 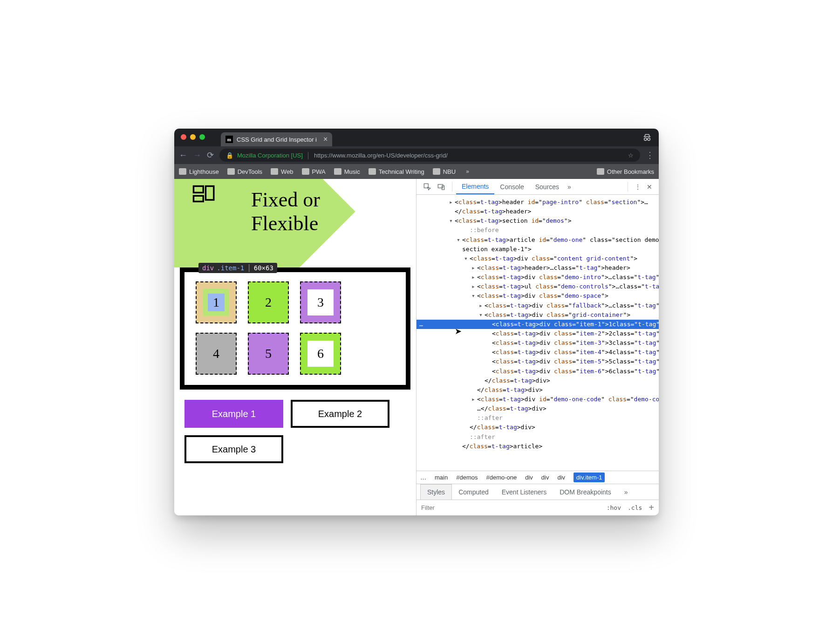 I want to click on bookmark-devtools: DevTools, so click(x=245, y=171).